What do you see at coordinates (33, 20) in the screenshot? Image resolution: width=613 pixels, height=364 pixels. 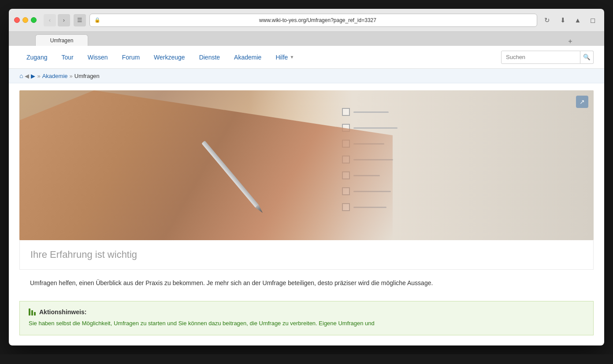 I see `maximize-button` at bounding box center [33, 20].